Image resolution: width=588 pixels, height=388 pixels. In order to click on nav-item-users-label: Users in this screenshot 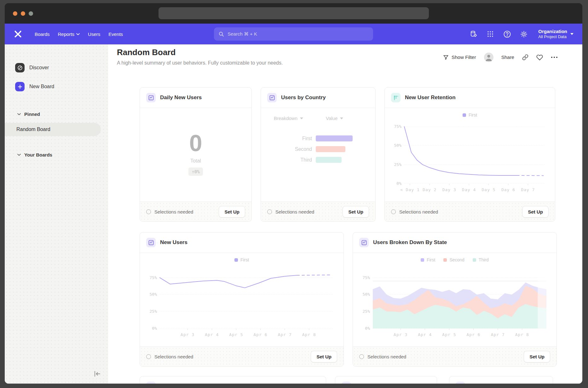, I will do `click(94, 34)`.